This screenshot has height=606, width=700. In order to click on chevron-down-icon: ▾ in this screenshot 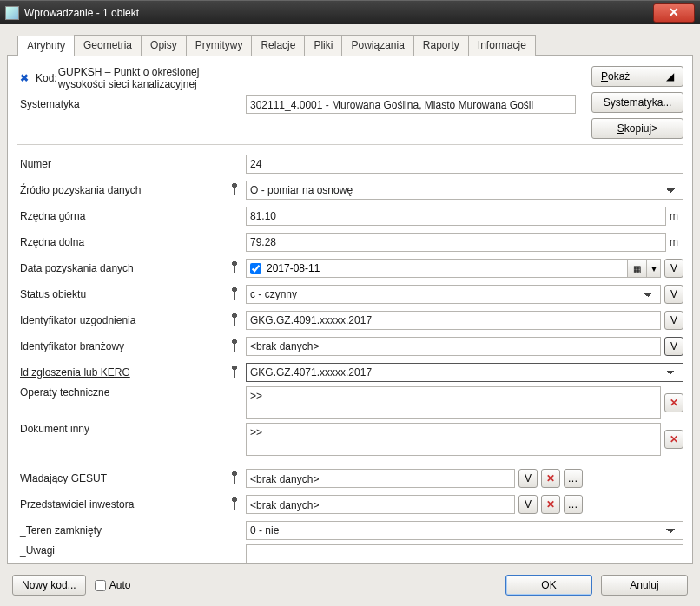, I will do `click(653, 268)`.